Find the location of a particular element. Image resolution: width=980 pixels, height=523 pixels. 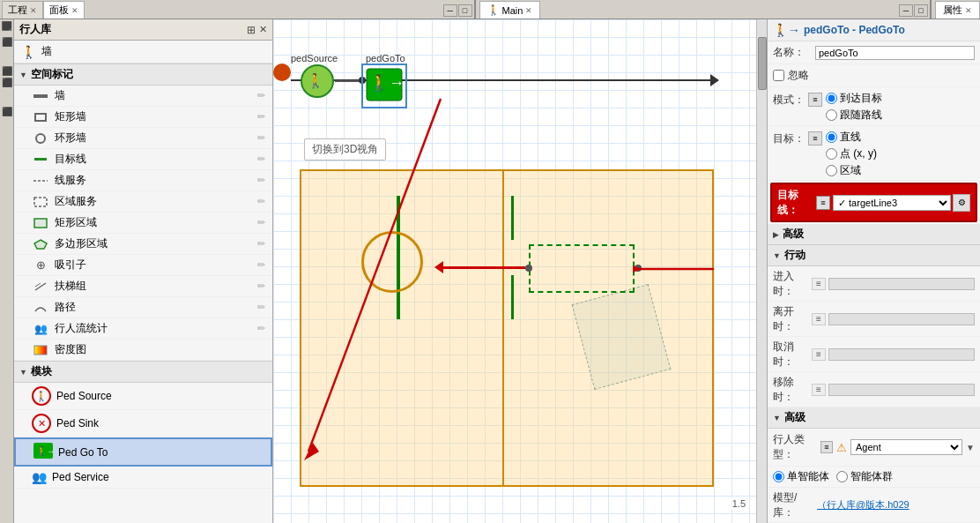

mode-option-1-label: 到达目标 is located at coordinates (861, 99).